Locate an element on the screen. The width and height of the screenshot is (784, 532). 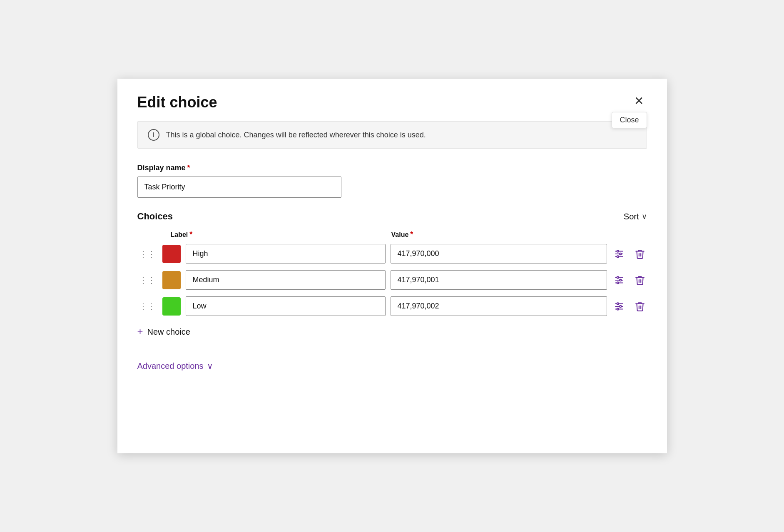
display-name-required: * is located at coordinates (189, 168).